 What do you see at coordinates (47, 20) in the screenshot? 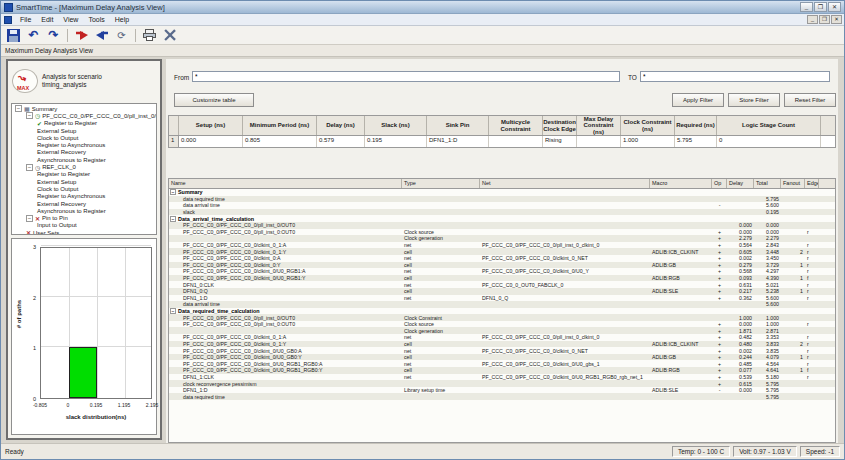
I see `menu-edit: Edit` at bounding box center [47, 20].